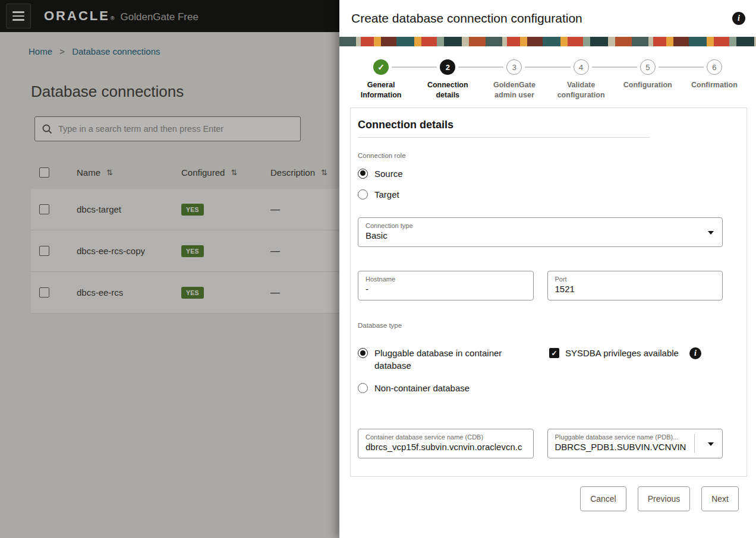 The image size is (756, 538). Describe the element at coordinates (540, 156) in the screenshot. I see `connection-role-label: Connection role` at that location.